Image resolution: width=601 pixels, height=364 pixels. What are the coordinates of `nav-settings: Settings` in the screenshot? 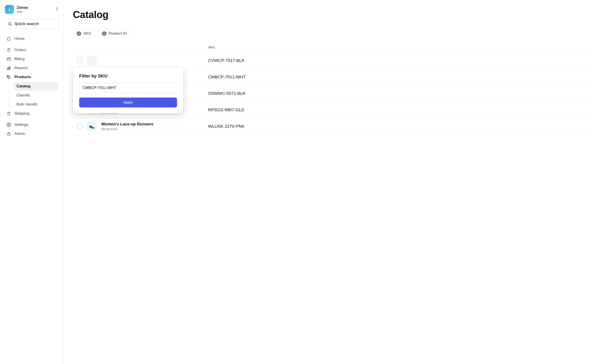 It's located at (32, 125).